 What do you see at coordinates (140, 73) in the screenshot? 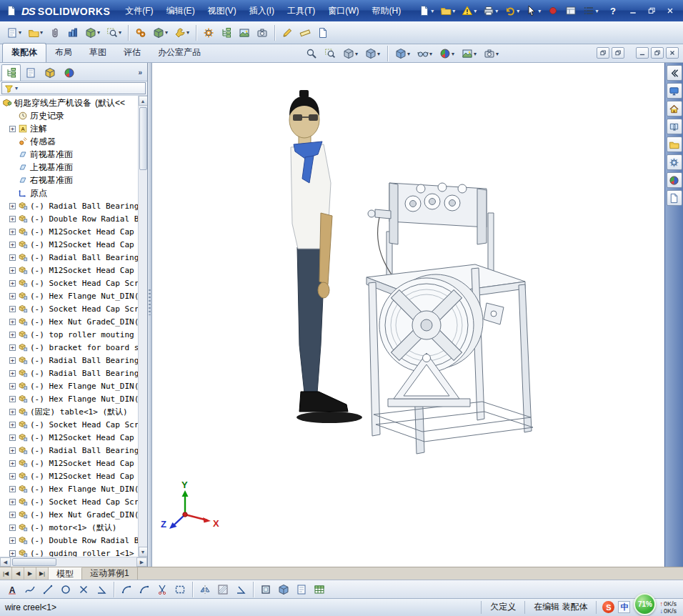
I see `panel-more-button: »` at bounding box center [140, 73].